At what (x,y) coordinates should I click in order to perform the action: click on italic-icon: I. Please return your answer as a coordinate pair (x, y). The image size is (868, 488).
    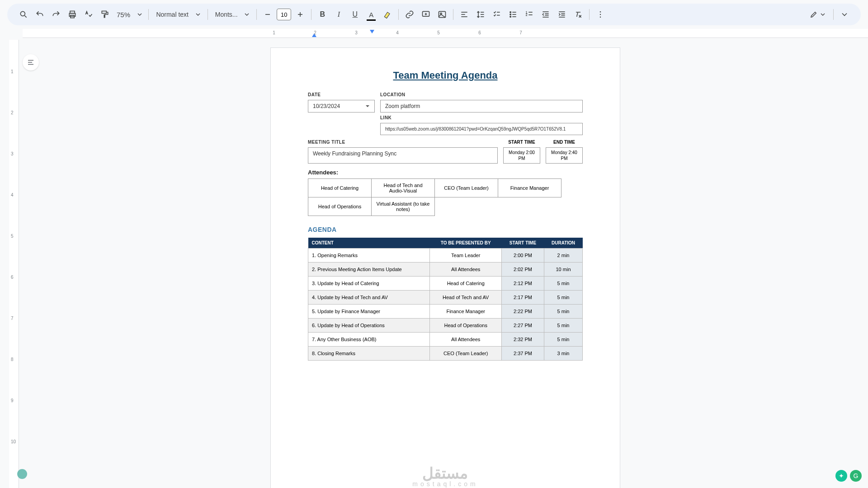
    Looking at the image, I should click on (339, 14).